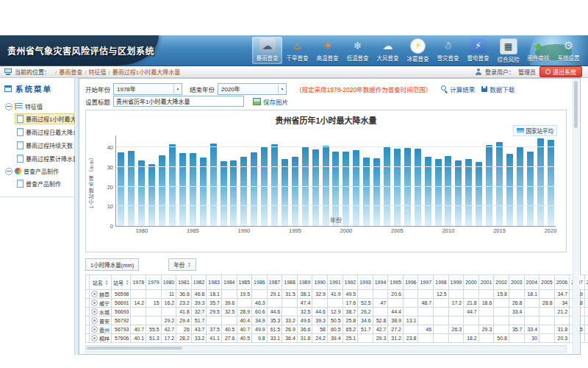 This screenshot has width=588, height=368. Describe the element at coordinates (426, 283) in the screenshot. I see `year-column-header: 1997` at that location.